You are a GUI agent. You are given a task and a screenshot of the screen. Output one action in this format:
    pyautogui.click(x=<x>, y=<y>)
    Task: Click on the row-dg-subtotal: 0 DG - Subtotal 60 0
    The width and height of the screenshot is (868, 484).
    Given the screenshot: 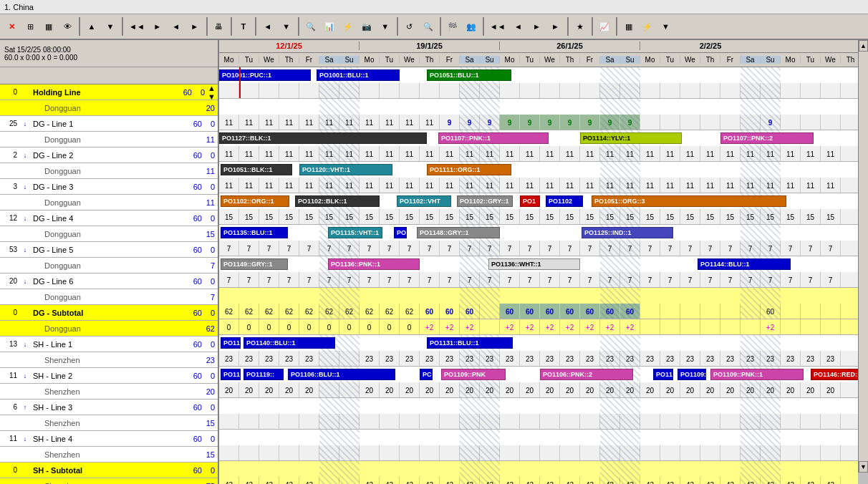 What is the action you would take?
    pyautogui.click(x=109, y=313)
    